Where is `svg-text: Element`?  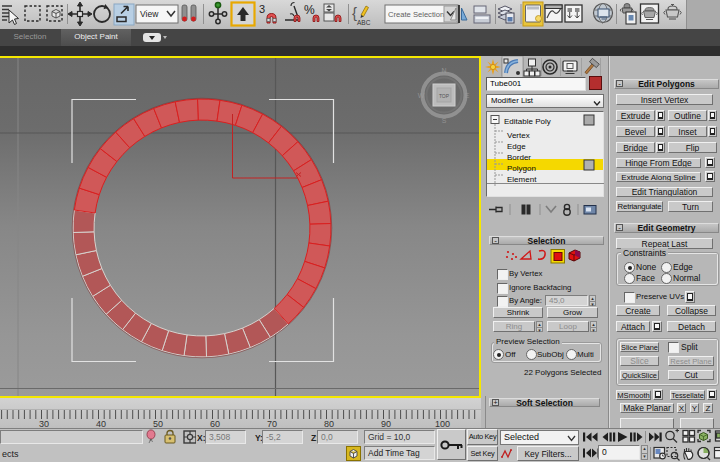 svg-text: Element is located at coordinates (522, 180).